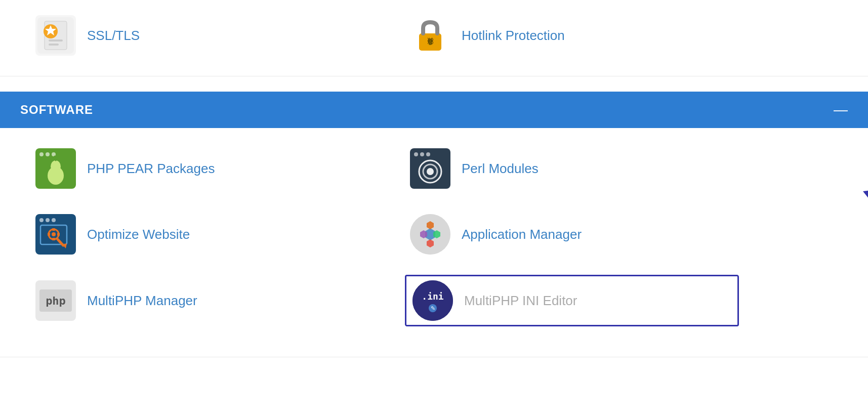  What do you see at coordinates (197, 169) in the screenshot?
I see `php-pear-item: PHP PEAR Packages` at bounding box center [197, 169].